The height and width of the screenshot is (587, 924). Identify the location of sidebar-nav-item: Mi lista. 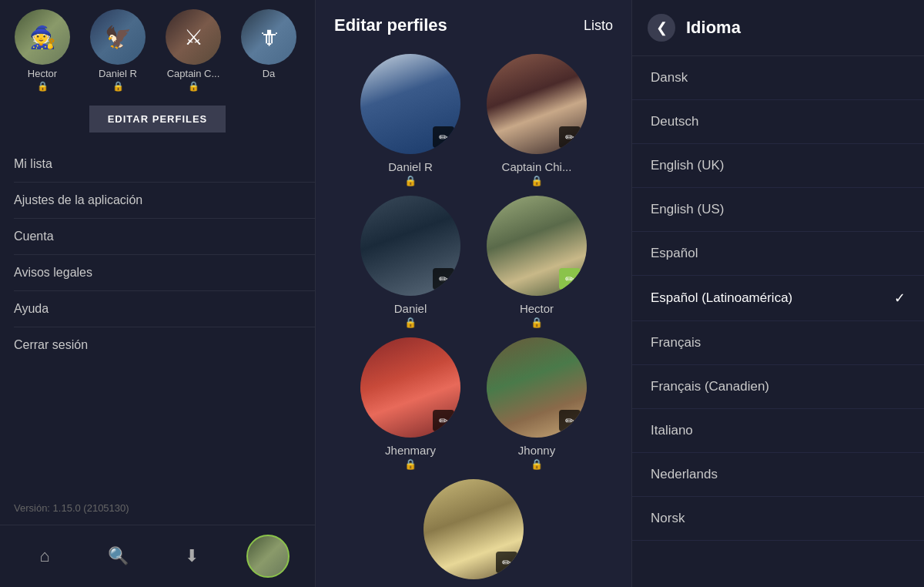
(165, 165).